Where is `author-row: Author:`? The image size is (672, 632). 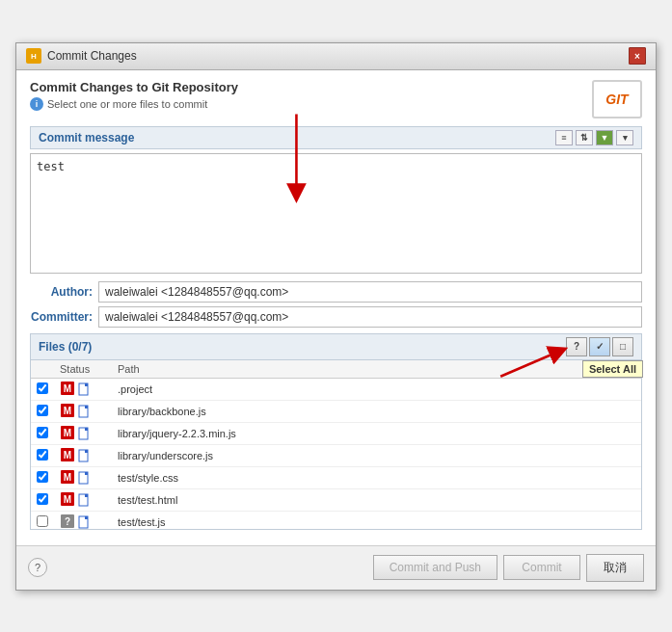 author-row: Author: is located at coordinates (336, 292).